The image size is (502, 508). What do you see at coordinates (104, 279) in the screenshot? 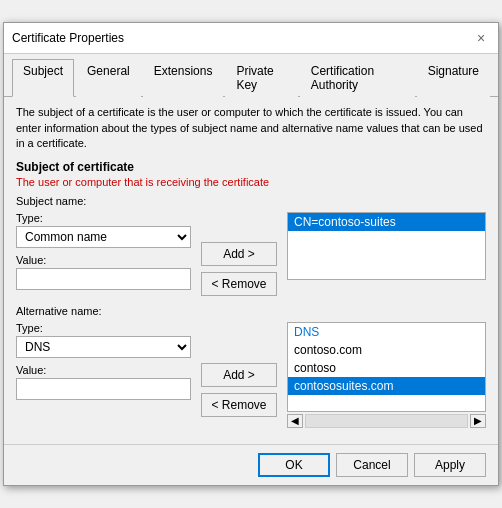
I see `subject-value-input` at bounding box center [104, 279].